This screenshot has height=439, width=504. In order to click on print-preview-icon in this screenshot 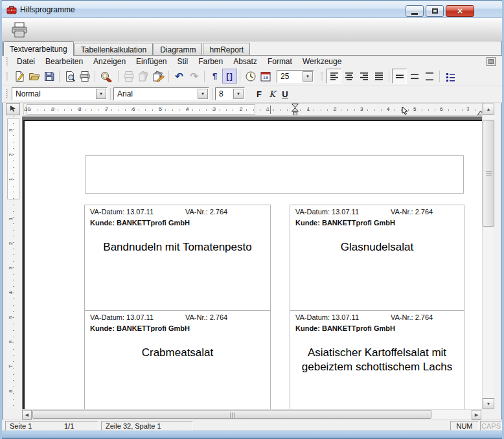, I will do `click(70, 76)`.